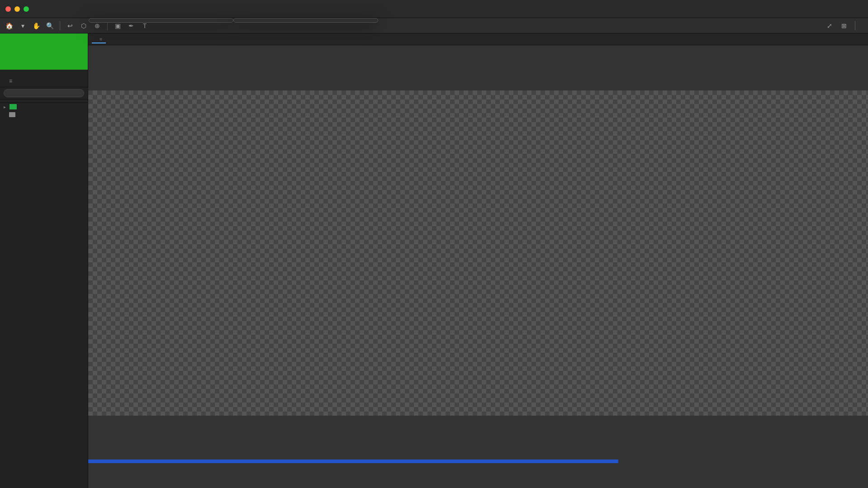 This screenshot has height=488, width=868. What do you see at coordinates (44, 93) in the screenshot?
I see `project-search-input` at bounding box center [44, 93].